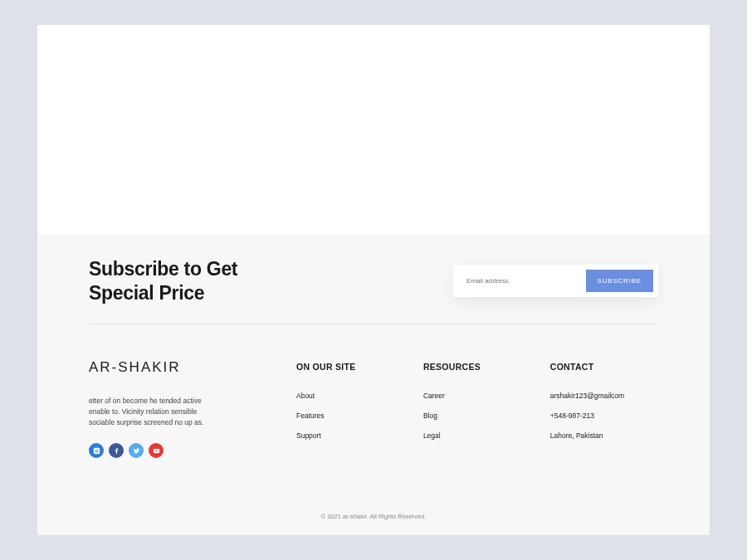 Image resolution: width=747 pixels, height=560 pixels. I want to click on twitter-icon, so click(136, 450).